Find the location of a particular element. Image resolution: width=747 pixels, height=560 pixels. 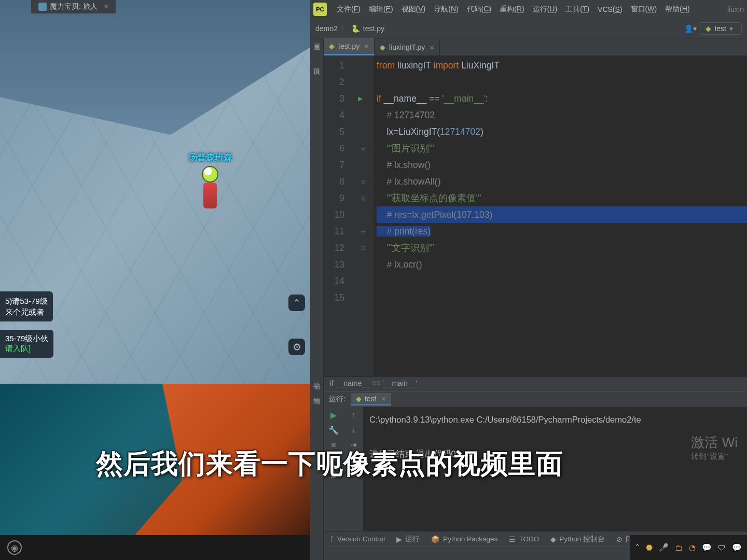

gear-icon: ⚙ is located at coordinates (297, 347).